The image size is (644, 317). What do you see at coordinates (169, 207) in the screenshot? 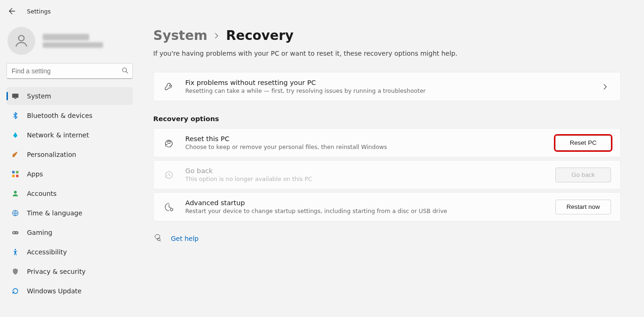
I see `advanced-startup-icon` at bounding box center [169, 207].